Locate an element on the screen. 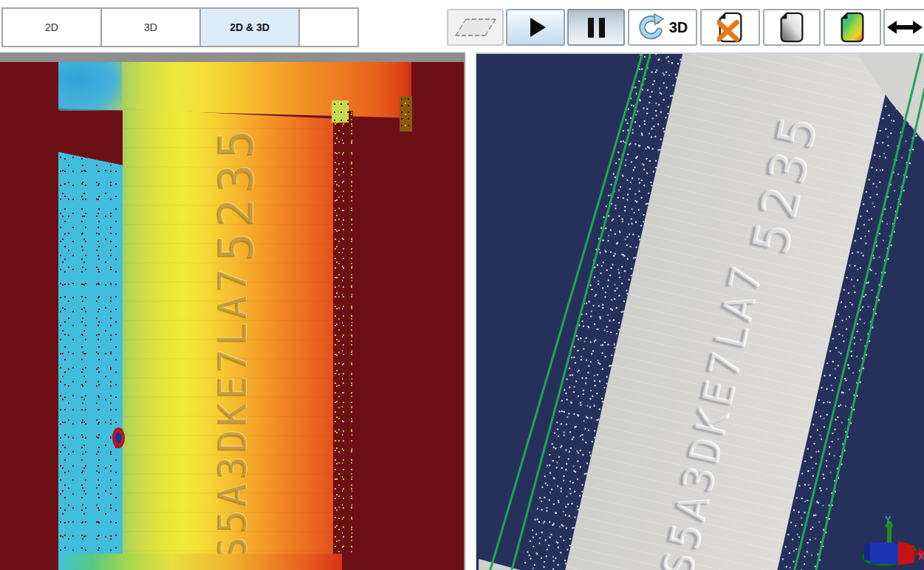 This screenshot has width=924, height=570. tab-2d-and-3d: 2D & 3D is located at coordinates (250, 27).